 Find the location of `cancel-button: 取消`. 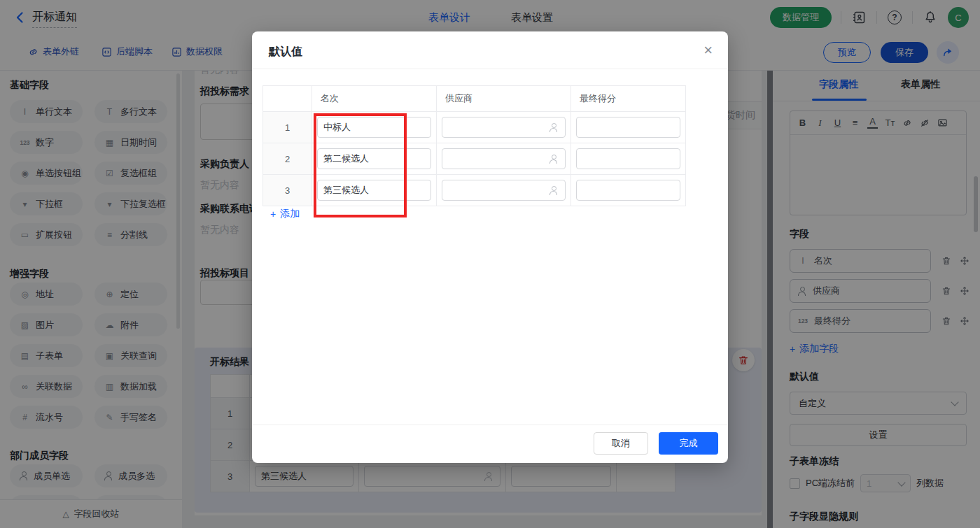

cancel-button: 取消 is located at coordinates (621, 443).